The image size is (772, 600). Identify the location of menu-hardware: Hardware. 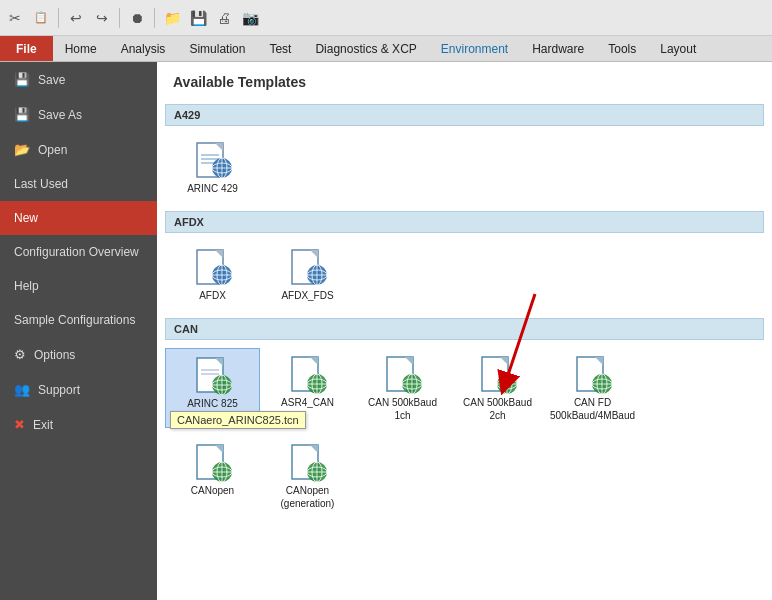
(558, 48).